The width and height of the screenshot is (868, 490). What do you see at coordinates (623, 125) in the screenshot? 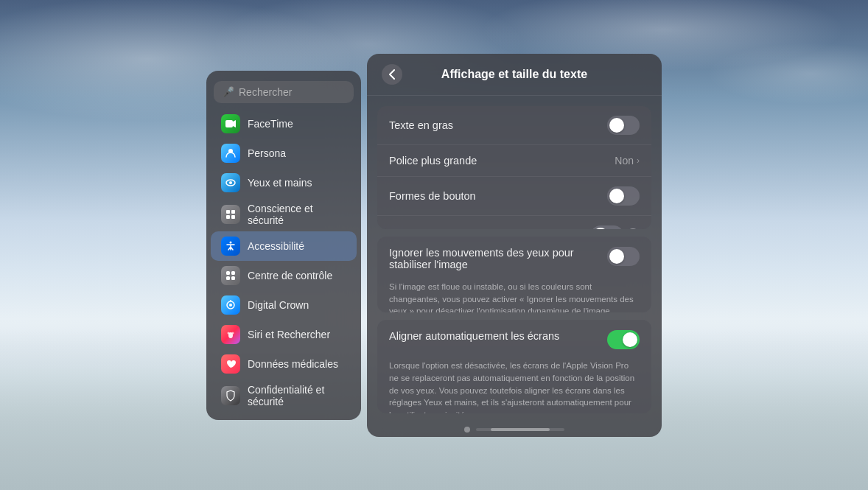
I see `texte-en-gras-toggle` at bounding box center [623, 125].